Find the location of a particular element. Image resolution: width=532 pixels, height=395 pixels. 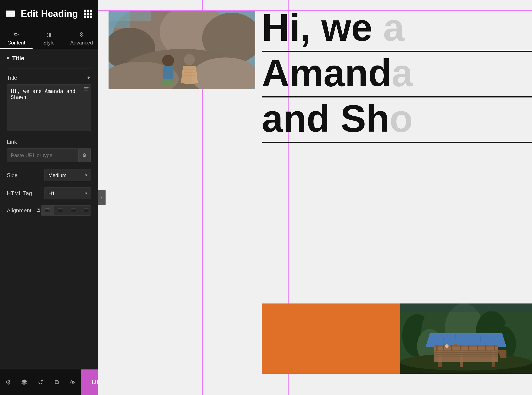

pencil-icon: ✏ is located at coordinates (16, 34).